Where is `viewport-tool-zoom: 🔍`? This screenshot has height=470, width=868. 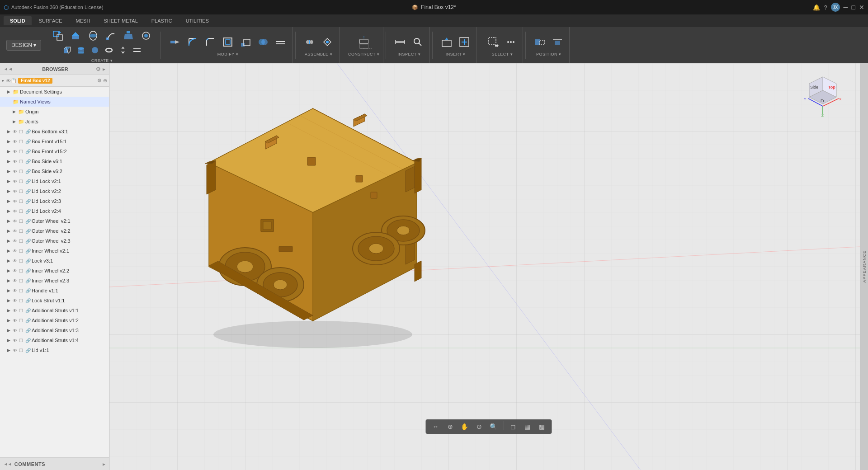
viewport-tool-zoom: 🔍 is located at coordinates (494, 427).